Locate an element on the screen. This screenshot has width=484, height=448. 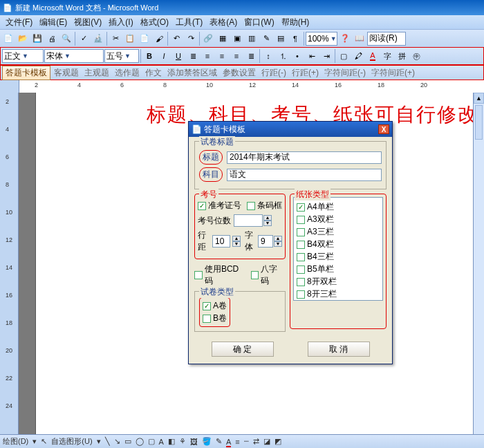
menu-insert: 插入(I) is located at coordinates (120, 22).